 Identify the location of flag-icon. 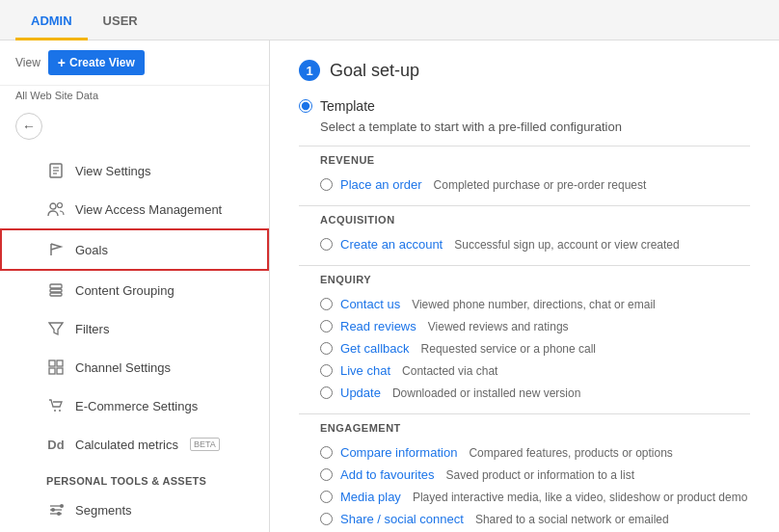
(56, 250).